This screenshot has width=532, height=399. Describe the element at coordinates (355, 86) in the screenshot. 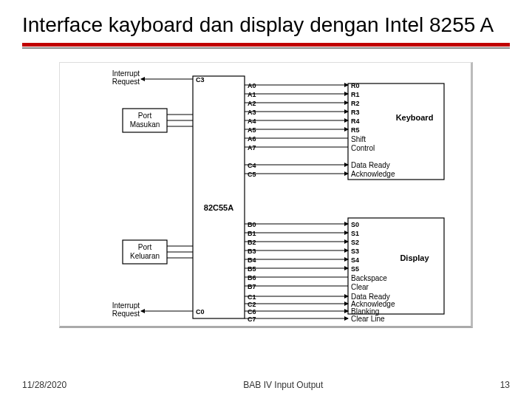

I see `svg-text: R0` at that location.